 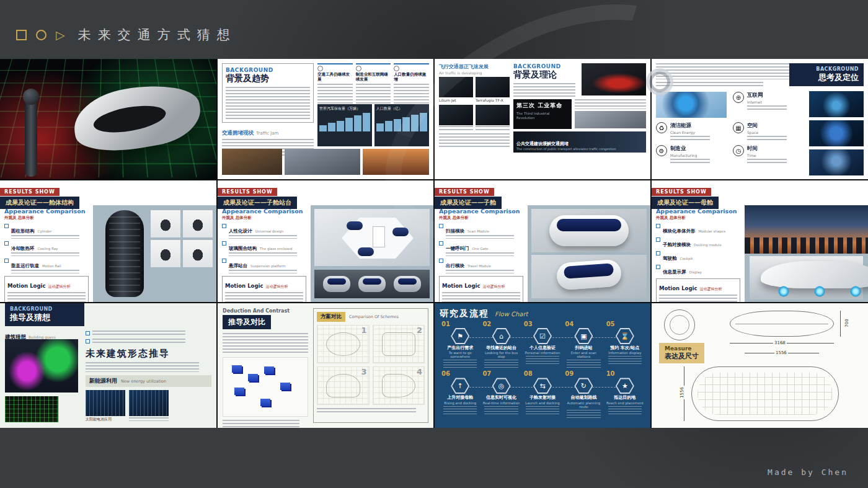 I want to click on panel-flow-chart: 研究及流程 Flow Chart 01 ⚑ 产生出行需求 To want to …, so click(x=542, y=366).